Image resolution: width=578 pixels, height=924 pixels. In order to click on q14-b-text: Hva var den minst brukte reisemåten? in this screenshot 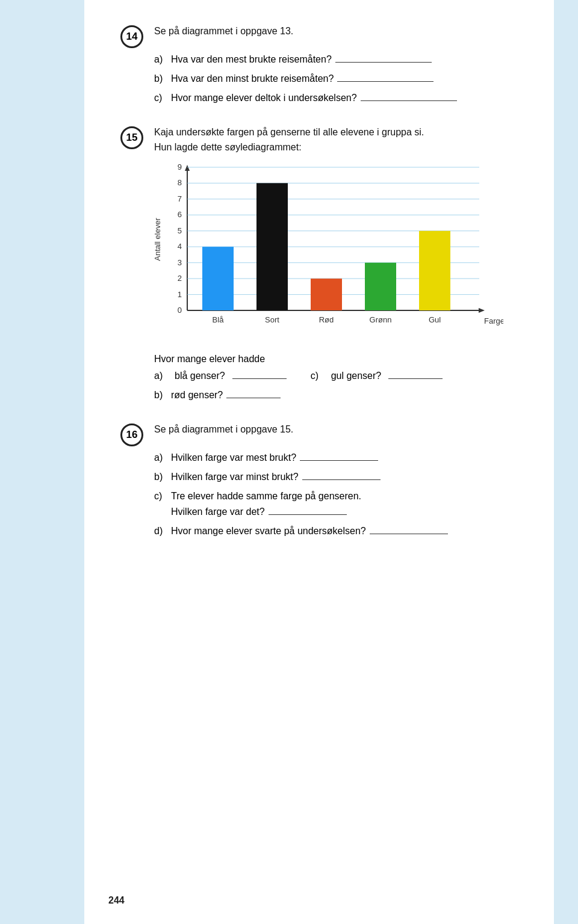, I will do `click(252, 79)`.